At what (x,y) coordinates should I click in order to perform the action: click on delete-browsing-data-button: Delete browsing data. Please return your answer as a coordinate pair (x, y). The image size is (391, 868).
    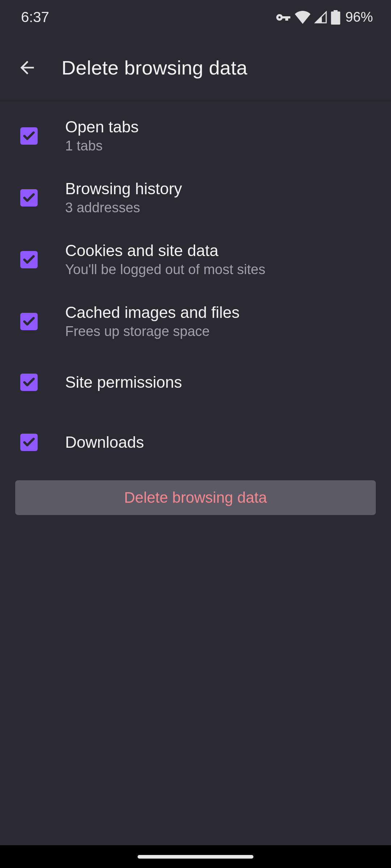
    Looking at the image, I should click on (196, 498).